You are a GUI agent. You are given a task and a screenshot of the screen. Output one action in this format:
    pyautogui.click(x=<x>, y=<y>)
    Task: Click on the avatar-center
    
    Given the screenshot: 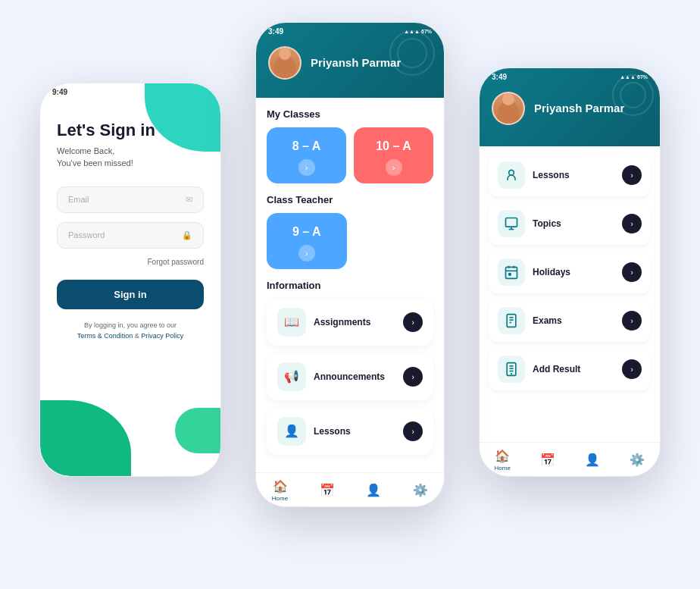 What is the action you would take?
    pyautogui.click(x=285, y=63)
    